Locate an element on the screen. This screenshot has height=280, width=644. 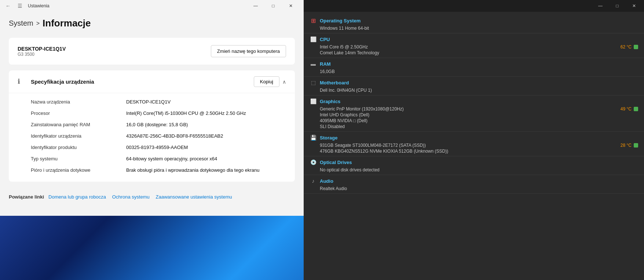
hw-section-title: Storage is located at coordinates (329, 138).